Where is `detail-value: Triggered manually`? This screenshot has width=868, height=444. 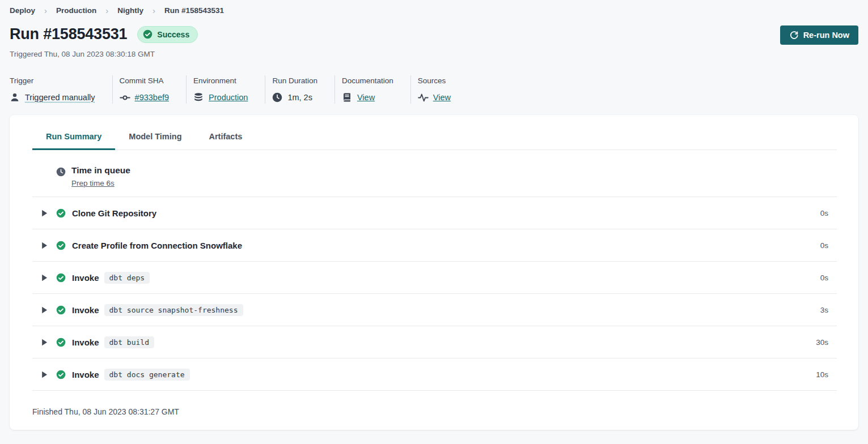 detail-value: Triggered manually is located at coordinates (60, 97).